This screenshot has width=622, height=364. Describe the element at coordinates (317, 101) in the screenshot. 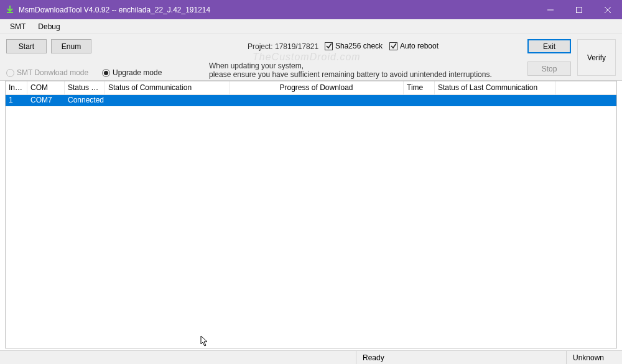

I see `cell-progress` at that location.